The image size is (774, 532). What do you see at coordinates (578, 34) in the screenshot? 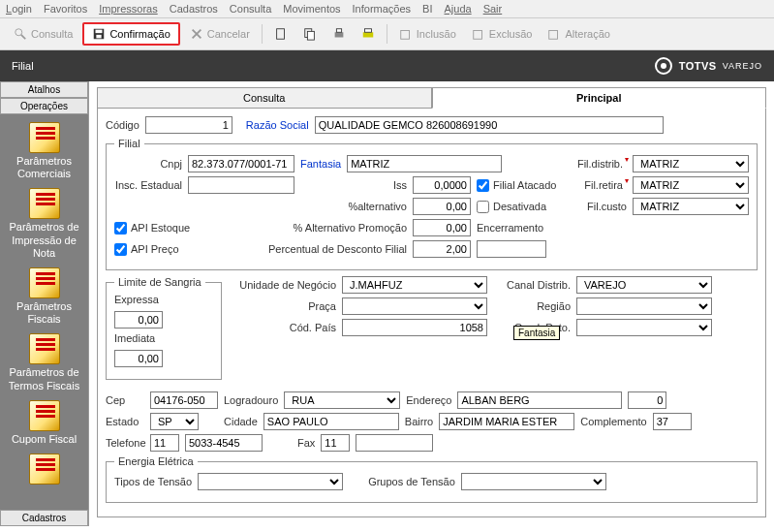
I see `tb-alteracao: Alteração` at bounding box center [578, 34].